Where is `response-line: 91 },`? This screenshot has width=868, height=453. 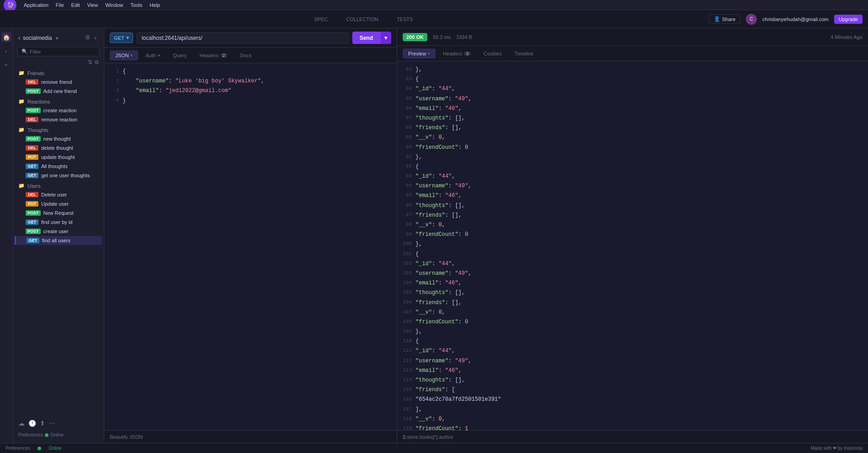
response-line: 91 }, is located at coordinates (632, 158).